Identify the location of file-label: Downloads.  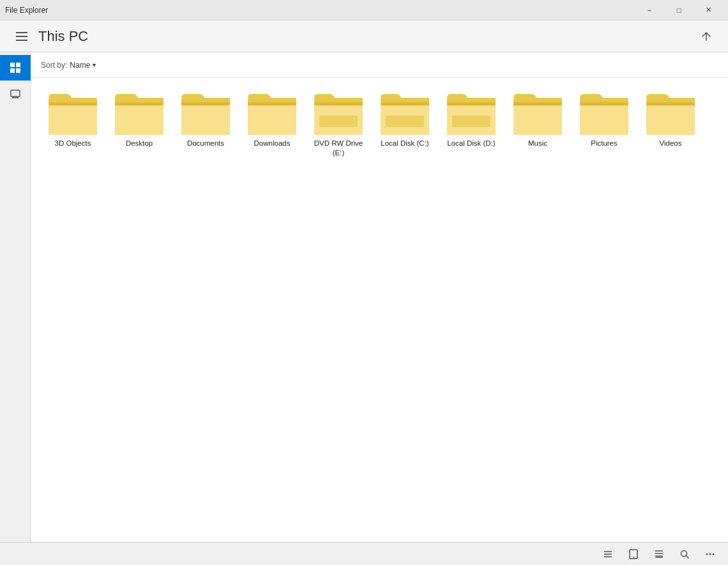
(272, 143).